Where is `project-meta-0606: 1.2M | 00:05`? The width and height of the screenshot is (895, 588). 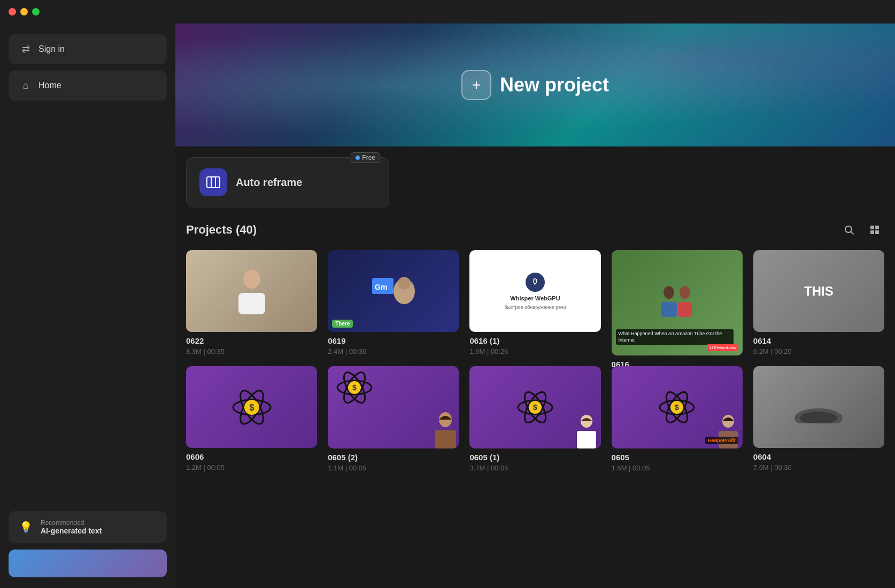 project-meta-0606: 1.2M | 00:05 is located at coordinates (251, 467).